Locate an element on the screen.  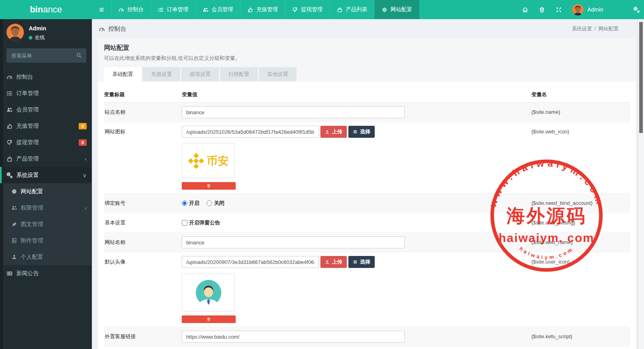
navbar-right-controls: Admin is located at coordinates (583, 10).